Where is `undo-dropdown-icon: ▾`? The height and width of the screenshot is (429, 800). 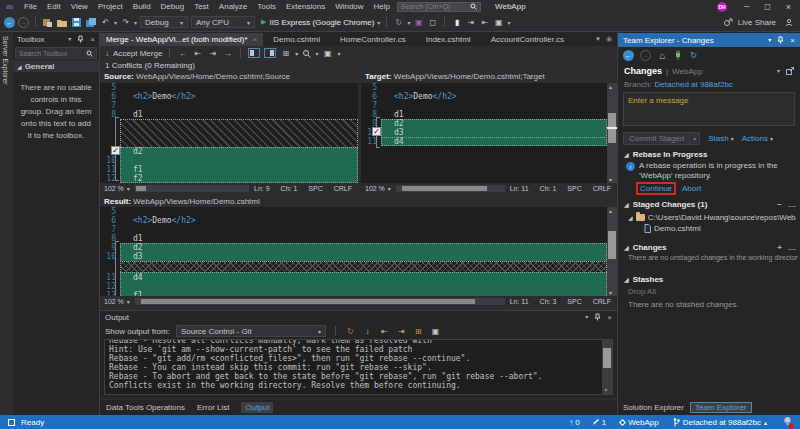
undo-dropdown-icon: ▾ is located at coordinates (116, 22).